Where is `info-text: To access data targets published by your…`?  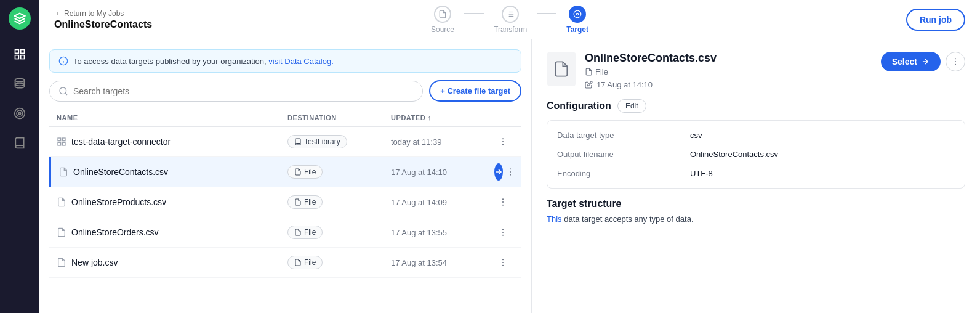
info-text: To access data targets published by your… is located at coordinates (203, 62).